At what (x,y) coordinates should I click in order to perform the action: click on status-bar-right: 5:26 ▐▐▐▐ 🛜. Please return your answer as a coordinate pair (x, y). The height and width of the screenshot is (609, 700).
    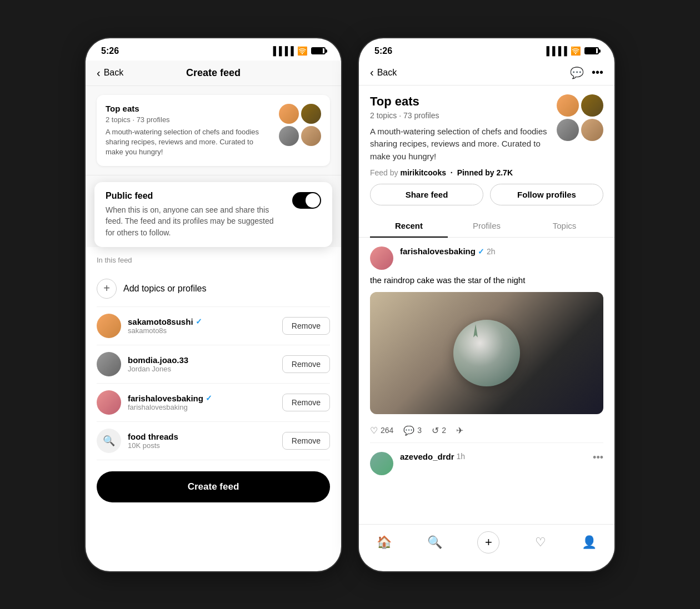
    Looking at the image, I should click on (487, 49).